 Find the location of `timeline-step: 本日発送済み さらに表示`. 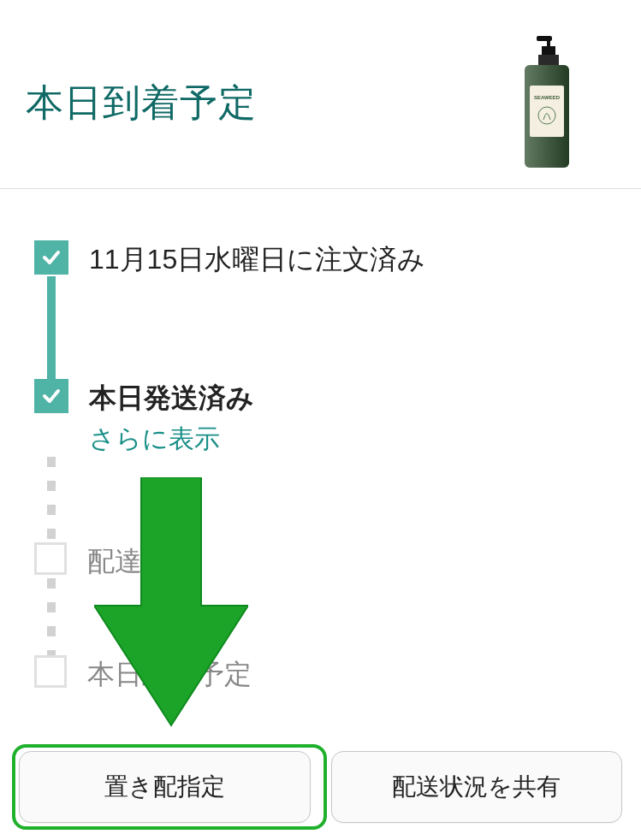

timeline-step: 本日発送済み さらに表示 is located at coordinates (325, 417).